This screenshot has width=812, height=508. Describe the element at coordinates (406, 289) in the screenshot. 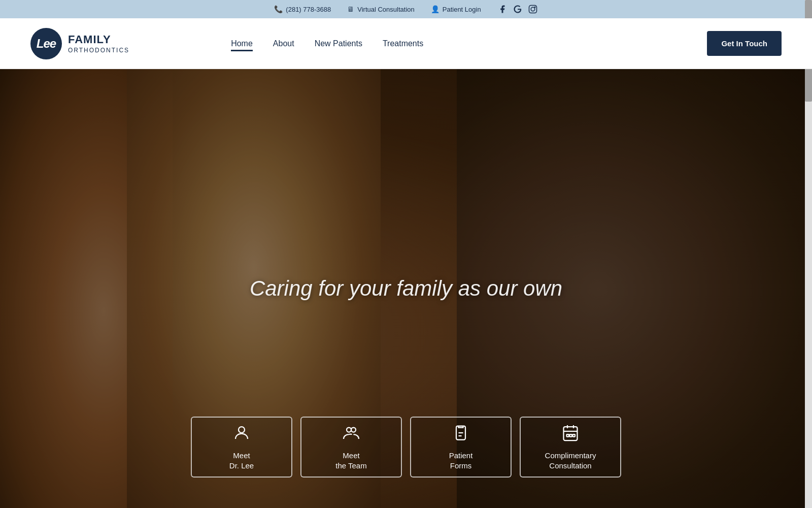

I see `hero-text: Caring for your family as our own` at that location.